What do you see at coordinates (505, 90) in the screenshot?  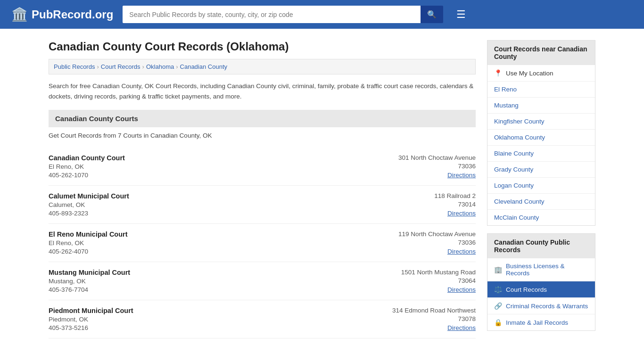 I see `sidebar-item-label: El Reno` at bounding box center [505, 90].